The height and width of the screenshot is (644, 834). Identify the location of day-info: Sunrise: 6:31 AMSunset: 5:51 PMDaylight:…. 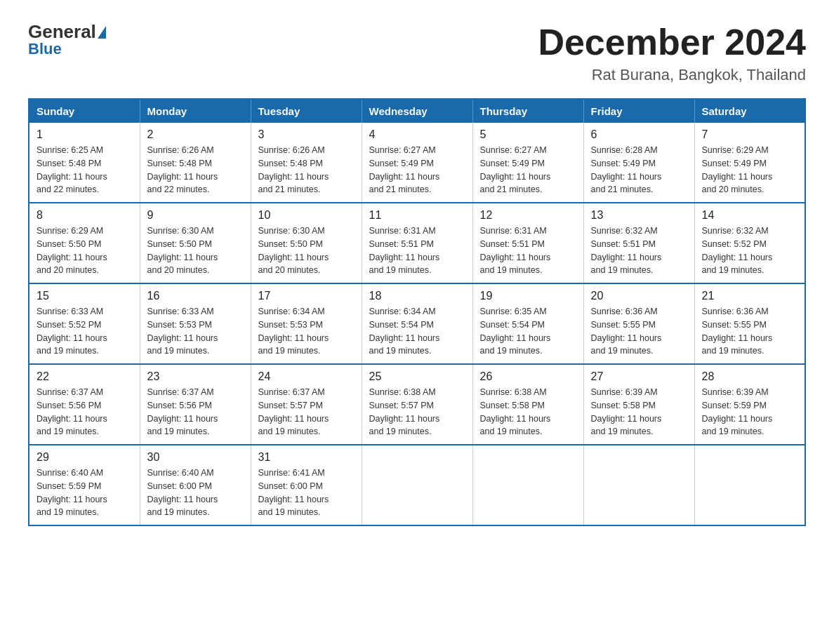
(528, 251).